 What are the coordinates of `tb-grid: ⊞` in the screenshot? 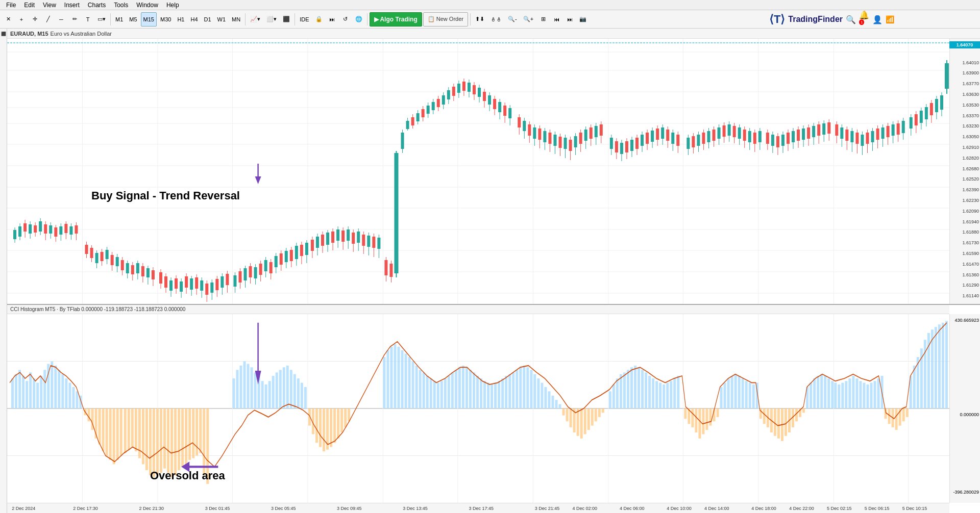 It's located at (543, 19).